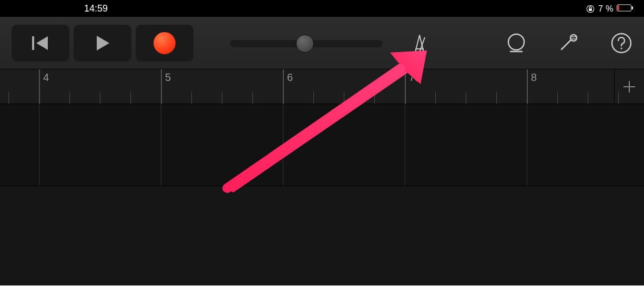 This screenshot has width=644, height=296. What do you see at coordinates (322, 87) in the screenshot?
I see `timeline-ruler: 45678` at bounding box center [322, 87].